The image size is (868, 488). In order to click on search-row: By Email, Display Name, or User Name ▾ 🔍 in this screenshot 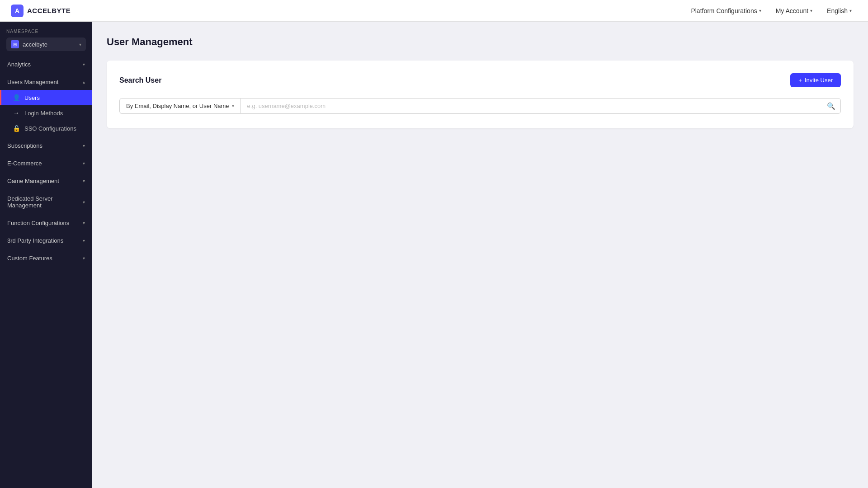, I will do `click(480, 106)`.